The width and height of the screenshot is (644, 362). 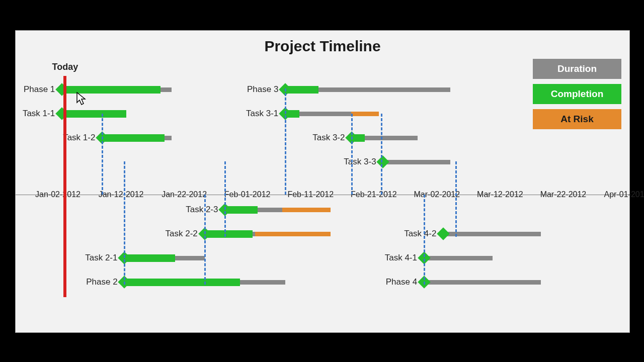 I want to click on x-tick: Feb-21-2012, so click(x=374, y=195).